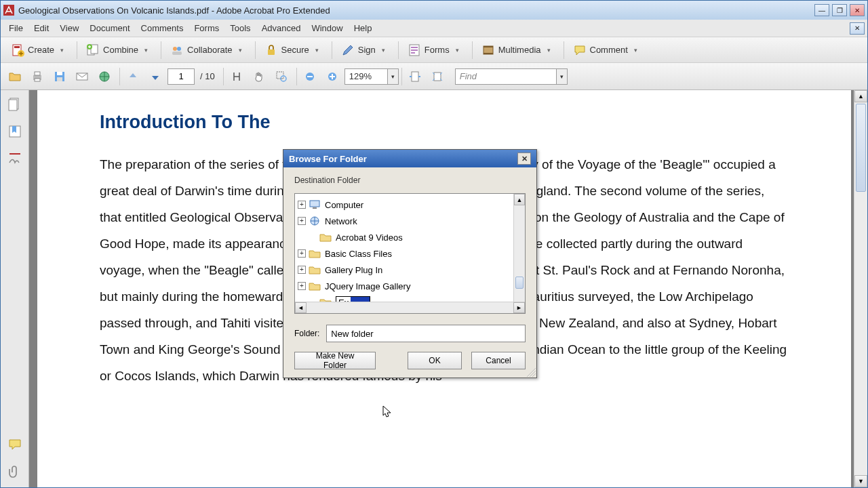 This screenshot has width=868, height=488. I want to click on dialog-close-button: ✕, so click(524, 159).